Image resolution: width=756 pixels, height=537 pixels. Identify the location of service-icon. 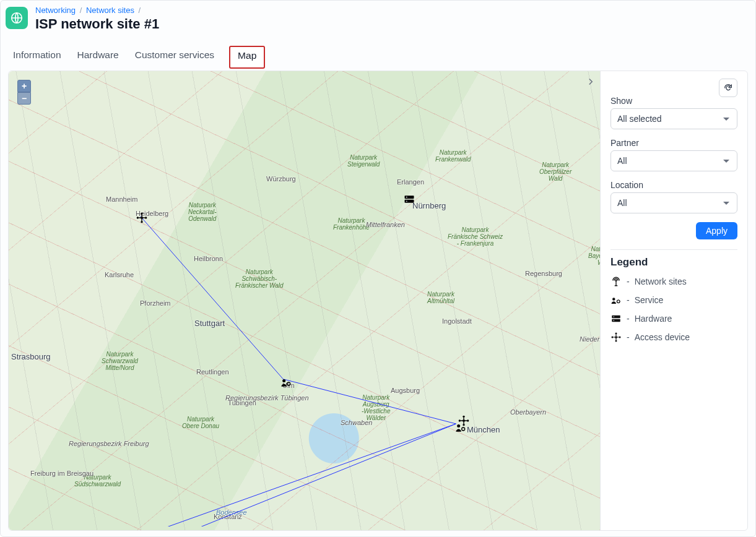
(616, 300).